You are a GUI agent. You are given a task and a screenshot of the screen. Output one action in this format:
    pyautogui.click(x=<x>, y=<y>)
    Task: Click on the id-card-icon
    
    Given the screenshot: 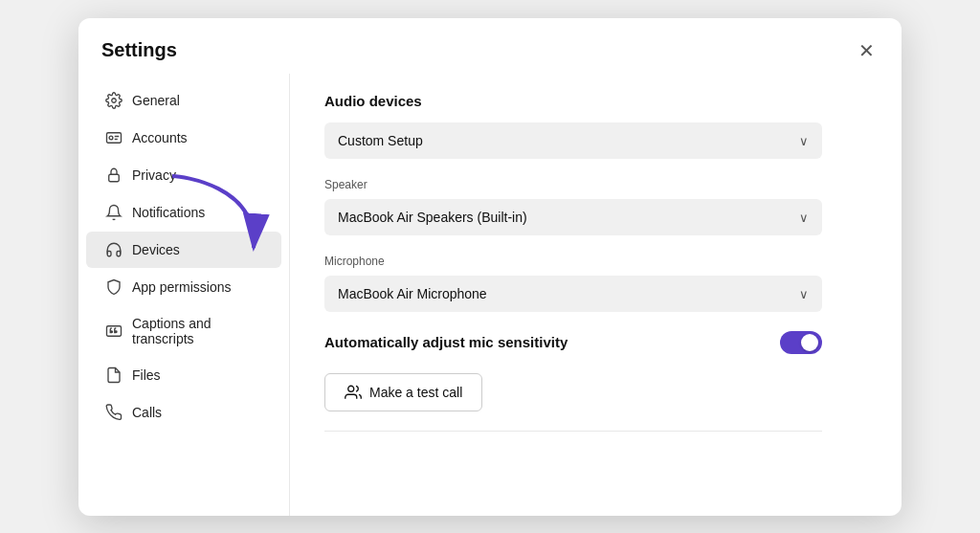 What is the action you would take?
    pyautogui.click(x=114, y=138)
    